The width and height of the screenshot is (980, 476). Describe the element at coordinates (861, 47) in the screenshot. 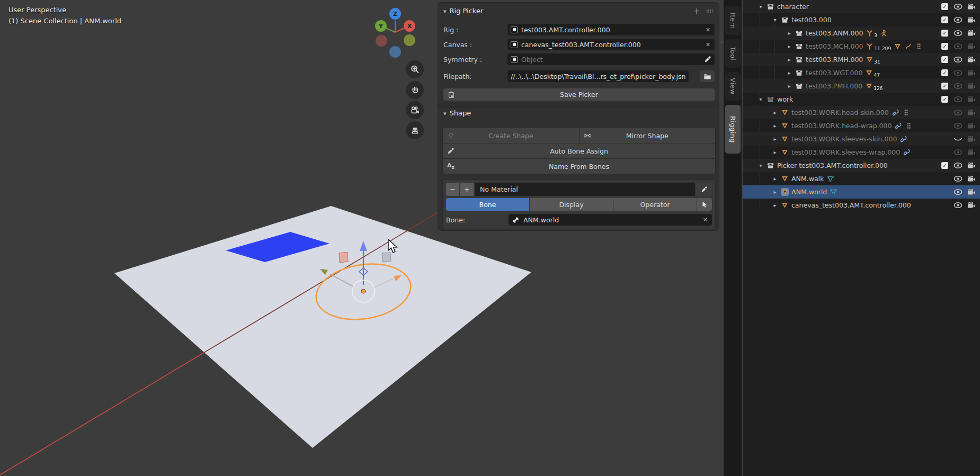

I see `outliner-row: ▸test003.MCH.00011 209✓` at that location.